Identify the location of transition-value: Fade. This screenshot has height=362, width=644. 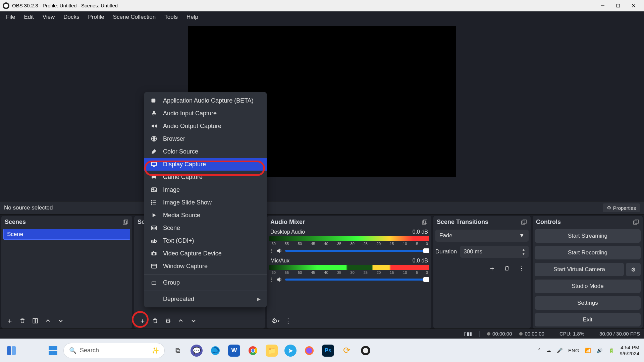
(446, 236).